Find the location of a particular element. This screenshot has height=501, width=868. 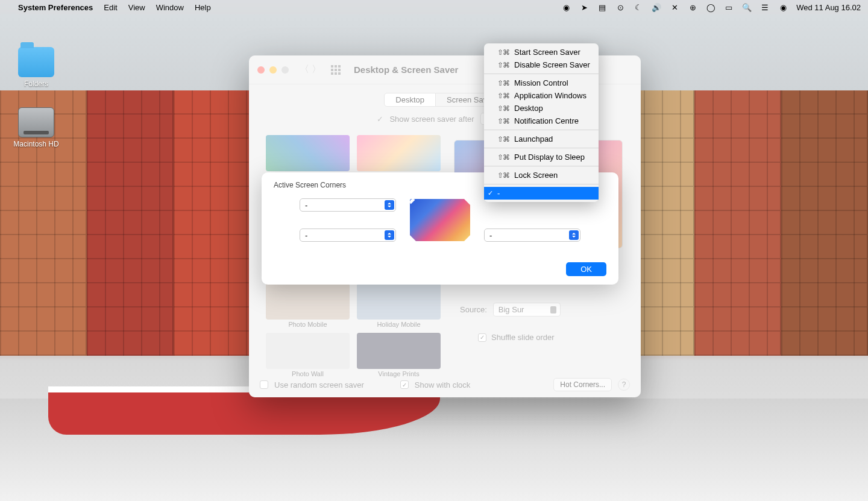

control-center-icon: ☰ is located at coordinates (765, 7).